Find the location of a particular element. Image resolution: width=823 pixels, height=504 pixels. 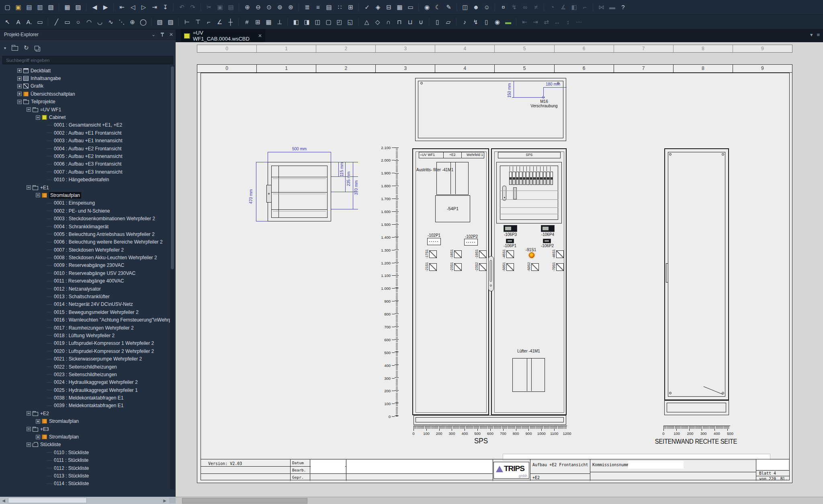

tree-item: 0110 : Stückliste is located at coordinates (85, 453).